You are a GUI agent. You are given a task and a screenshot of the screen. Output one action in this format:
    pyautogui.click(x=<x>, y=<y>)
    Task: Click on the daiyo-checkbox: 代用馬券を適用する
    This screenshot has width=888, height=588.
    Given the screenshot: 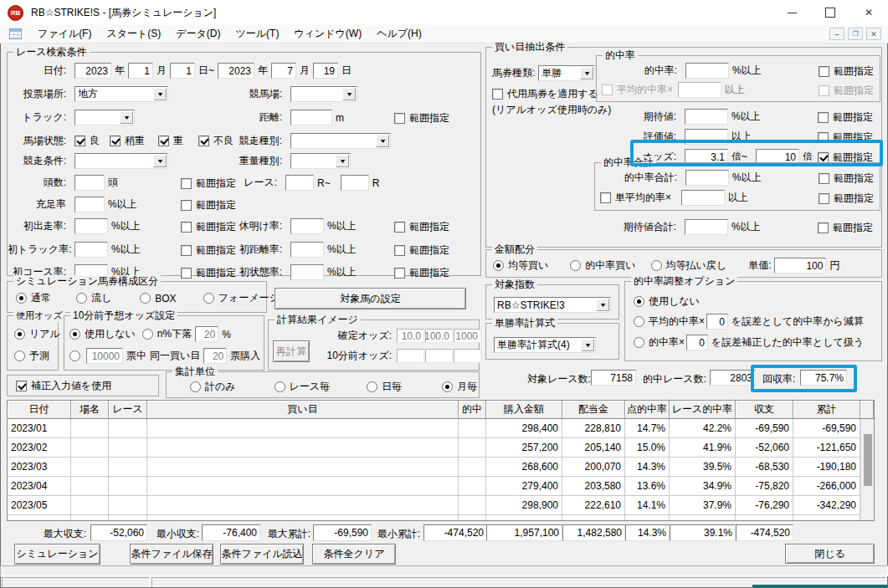 What is the action you would take?
    pyautogui.click(x=546, y=94)
    